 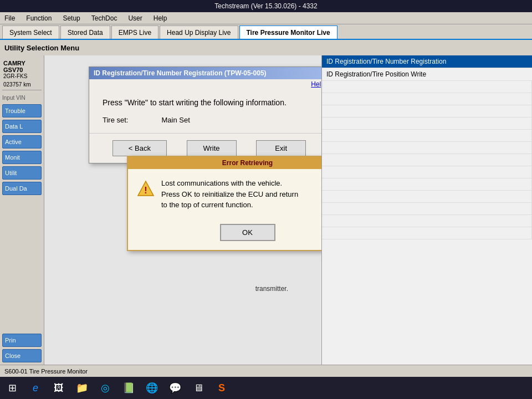 What do you see at coordinates (105, 388) in the screenshot?
I see `browser-button: ◎` at bounding box center [105, 388].